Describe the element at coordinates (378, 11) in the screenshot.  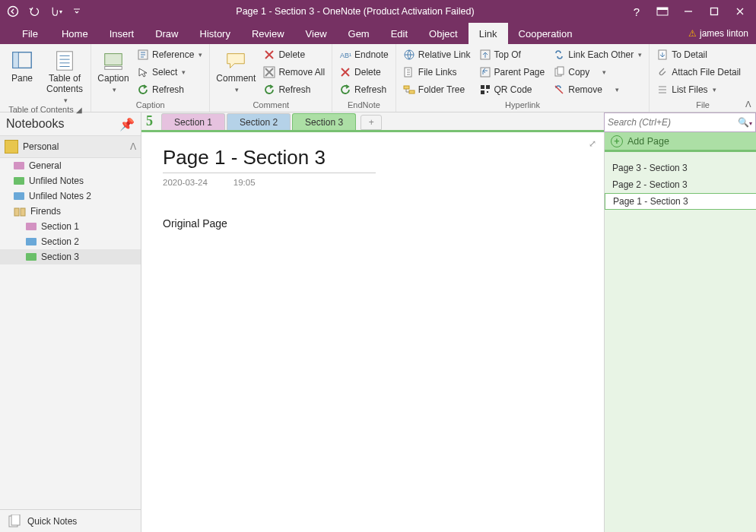
I see `title-bar: ▾ Page 1 - Section 3 - OneNote (Product …` at that location.